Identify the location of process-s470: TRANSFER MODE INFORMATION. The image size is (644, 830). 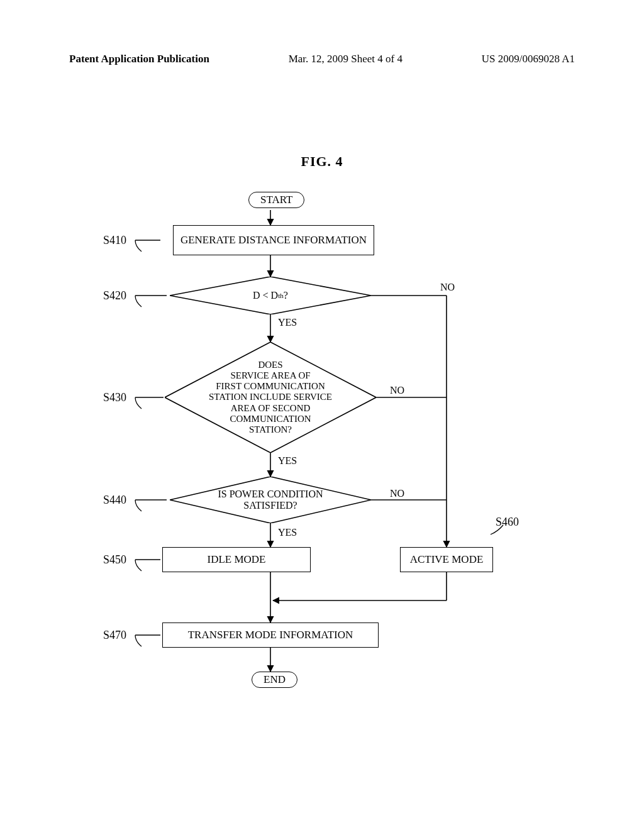
(270, 635).